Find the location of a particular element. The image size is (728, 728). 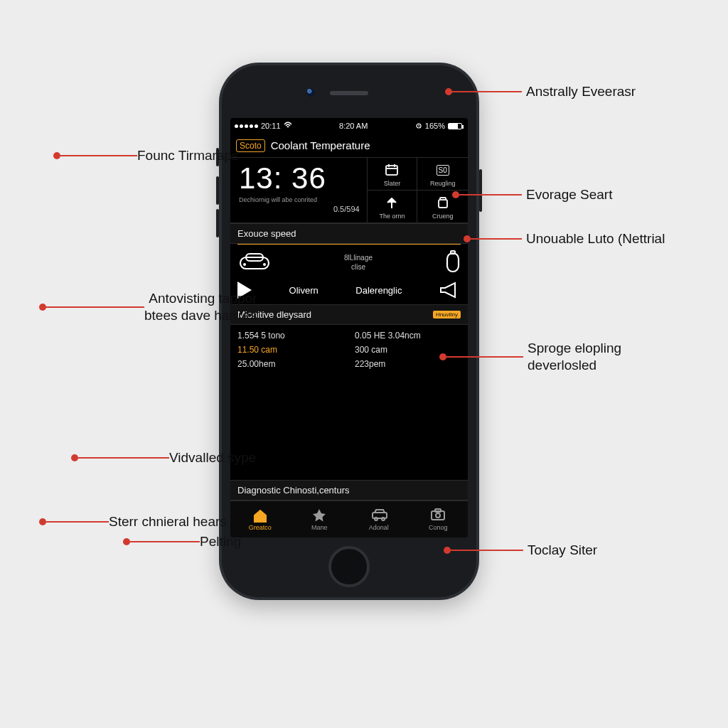

clock-value: 13: 36 is located at coordinates (299, 178).